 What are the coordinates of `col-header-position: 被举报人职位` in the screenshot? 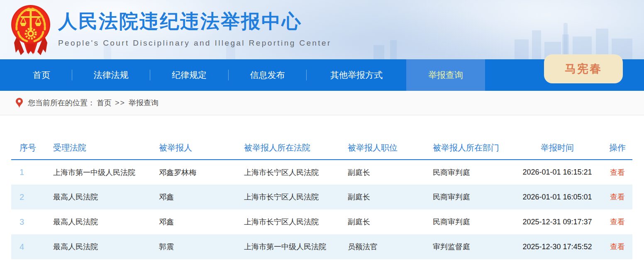 It's located at (382, 149).